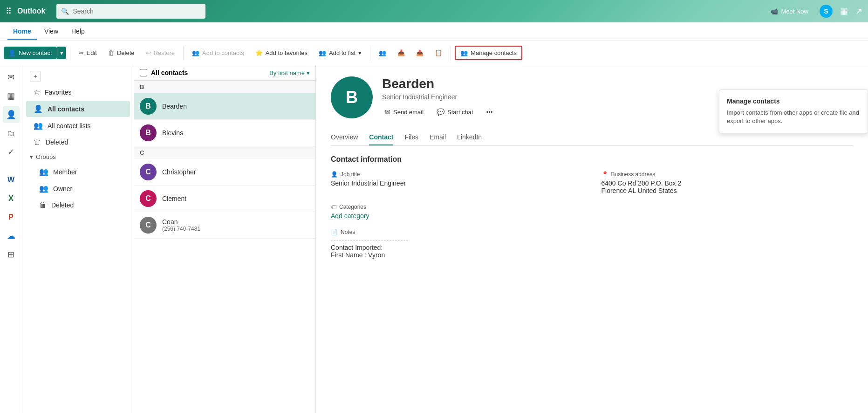 This screenshot has width=868, height=413. What do you see at coordinates (335, 232) in the screenshot?
I see `notes-icon: 📄` at bounding box center [335, 232].